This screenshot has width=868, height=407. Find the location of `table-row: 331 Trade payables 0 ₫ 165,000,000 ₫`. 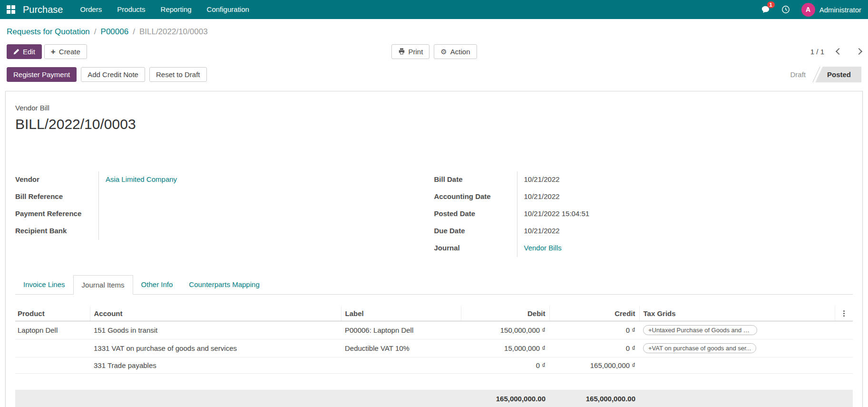

table-row: 331 Trade payables 0 ₫ 165,000,000 ₫ is located at coordinates (434, 366).